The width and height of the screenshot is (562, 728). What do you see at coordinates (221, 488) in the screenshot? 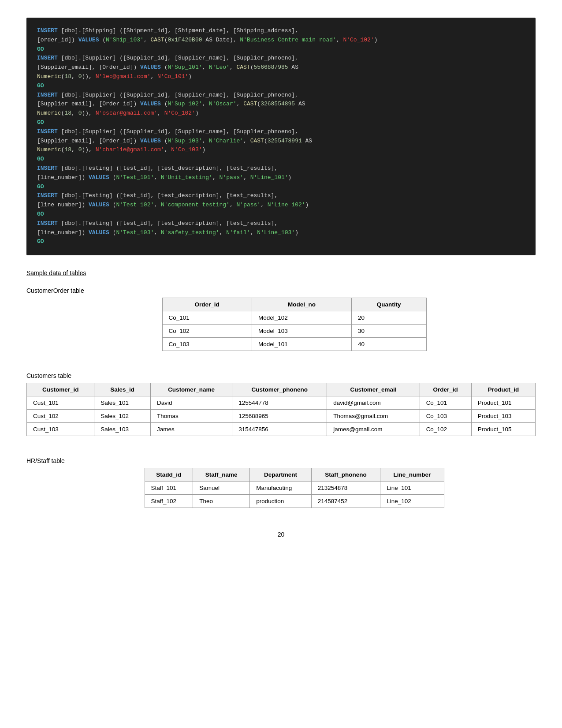
I see `table-cell: Samuel` at bounding box center [221, 488].